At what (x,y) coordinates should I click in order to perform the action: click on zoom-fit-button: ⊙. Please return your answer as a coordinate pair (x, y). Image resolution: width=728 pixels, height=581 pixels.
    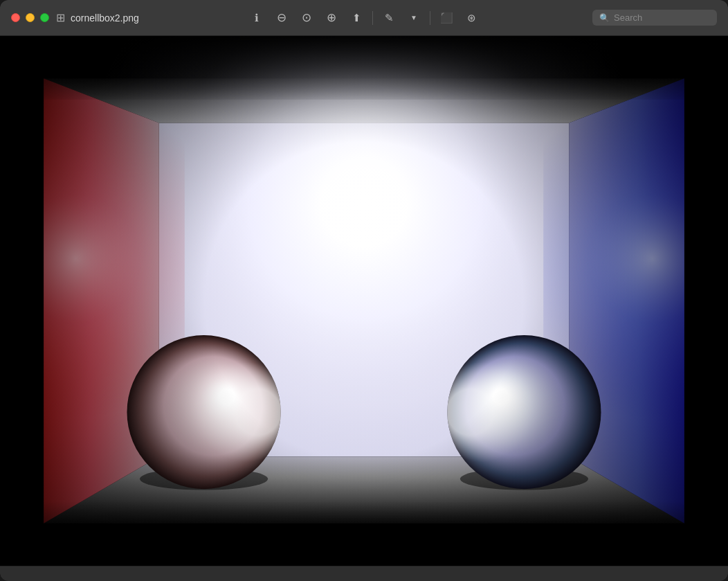
    Looking at the image, I should click on (307, 18).